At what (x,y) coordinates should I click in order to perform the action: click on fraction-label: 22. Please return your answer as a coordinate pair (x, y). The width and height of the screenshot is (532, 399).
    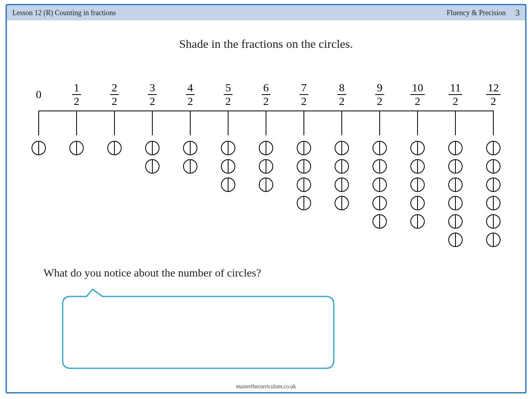
    Looking at the image, I should click on (114, 95).